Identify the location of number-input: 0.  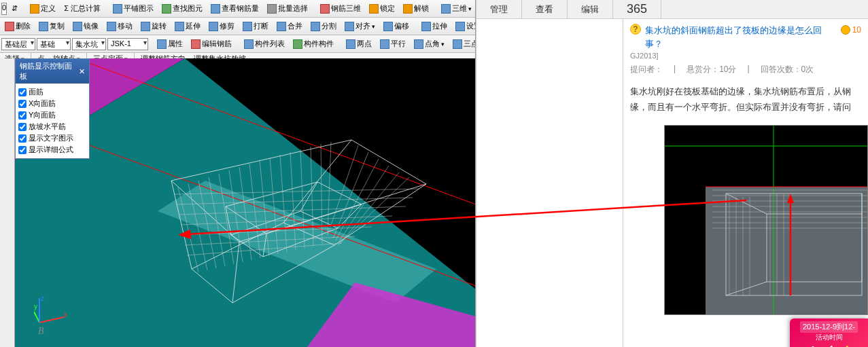
(4, 9).